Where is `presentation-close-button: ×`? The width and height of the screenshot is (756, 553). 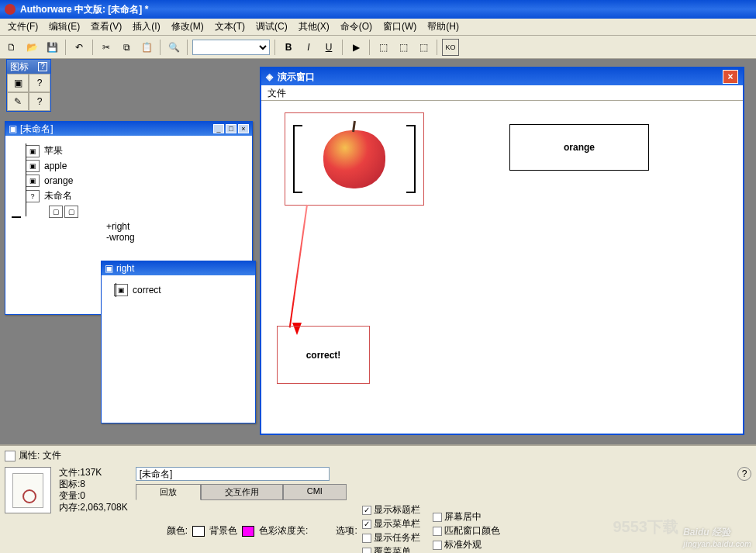 presentation-close-button: × is located at coordinates (730, 77).